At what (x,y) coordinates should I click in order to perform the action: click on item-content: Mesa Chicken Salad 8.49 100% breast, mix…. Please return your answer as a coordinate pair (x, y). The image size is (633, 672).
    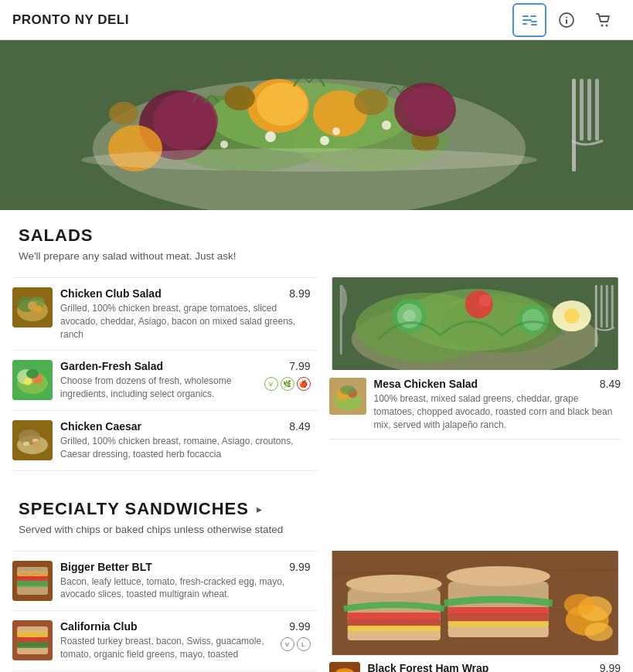
    Looking at the image, I should click on (498, 405).